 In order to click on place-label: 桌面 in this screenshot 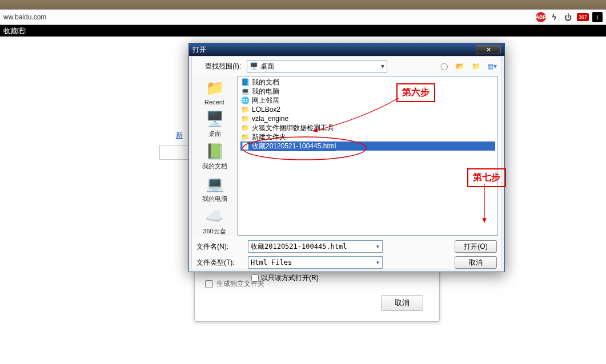, I will do `click(215, 134)`.